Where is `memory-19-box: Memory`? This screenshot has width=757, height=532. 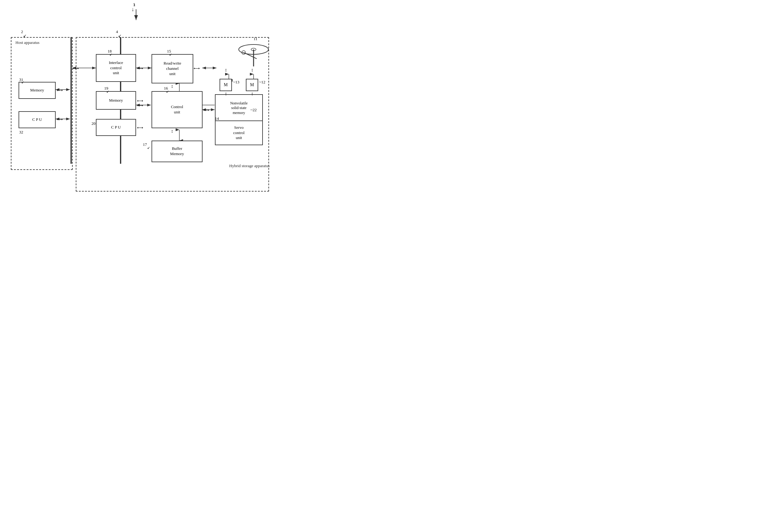 memory-19-box: Memory is located at coordinates (116, 100).